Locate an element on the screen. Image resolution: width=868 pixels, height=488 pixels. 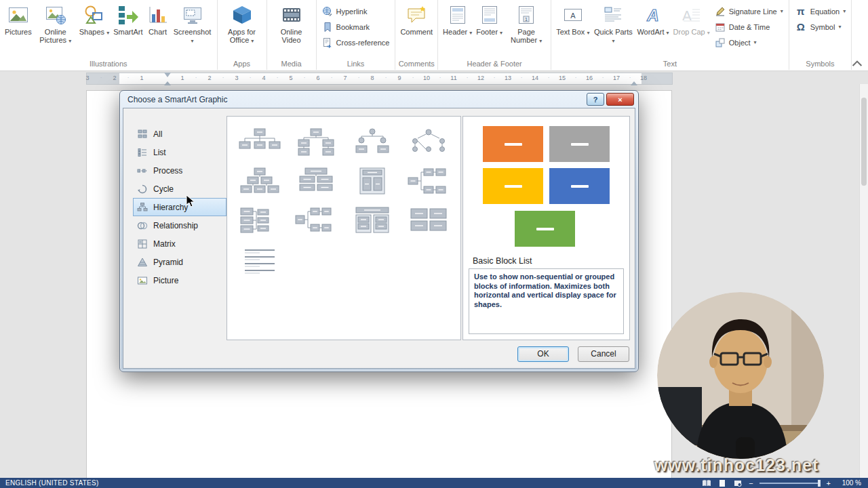
drop-cap-button: A Drop Cap ▾ is located at coordinates (692, 19).